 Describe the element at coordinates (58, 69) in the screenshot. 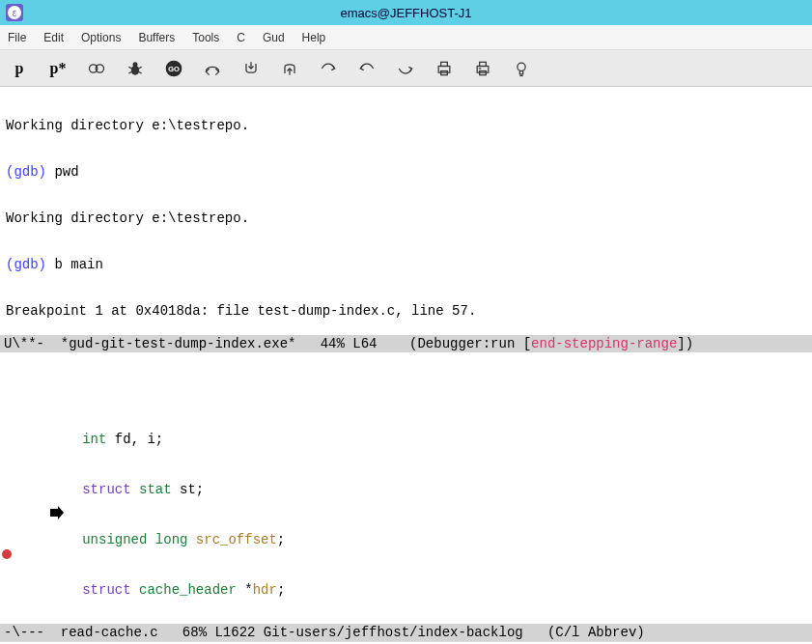

I see `print-star-button: p*` at that location.